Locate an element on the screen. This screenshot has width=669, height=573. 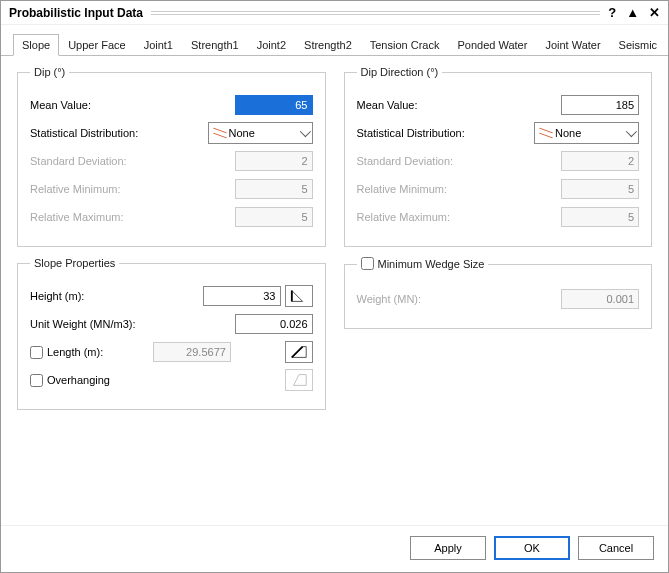
tab-strength2: Strength2 is located at coordinates (328, 45).